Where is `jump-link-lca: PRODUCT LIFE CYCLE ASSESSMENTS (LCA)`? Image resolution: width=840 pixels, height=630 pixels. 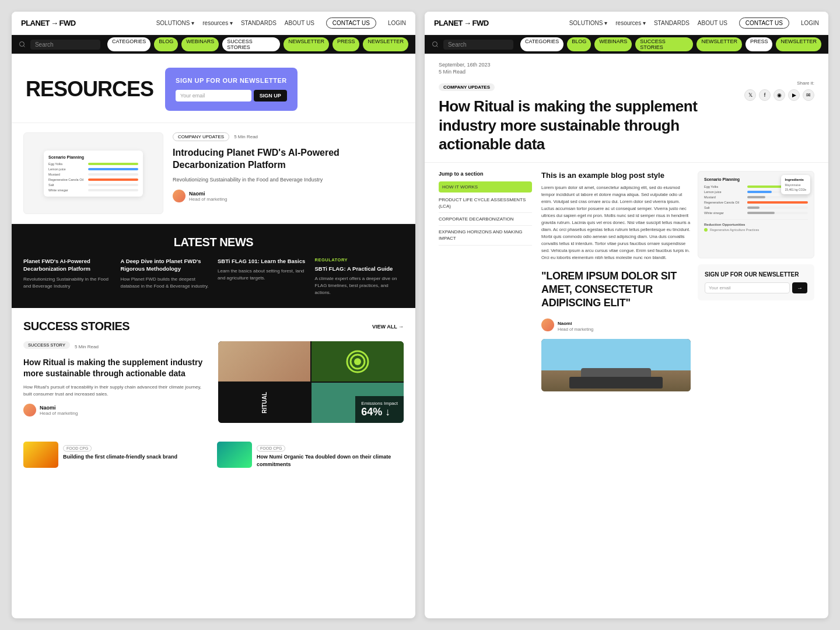 jump-link-lca: PRODUCT LIFE CYCLE ASSESSMENTS (LCA) is located at coordinates (485, 203).